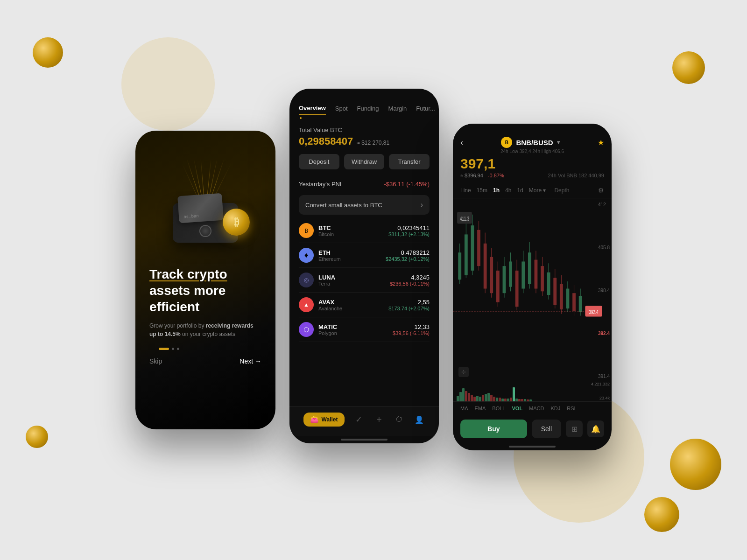 The image size is (747, 560). I want to click on price-label-2: 405.8, so click(604, 247).